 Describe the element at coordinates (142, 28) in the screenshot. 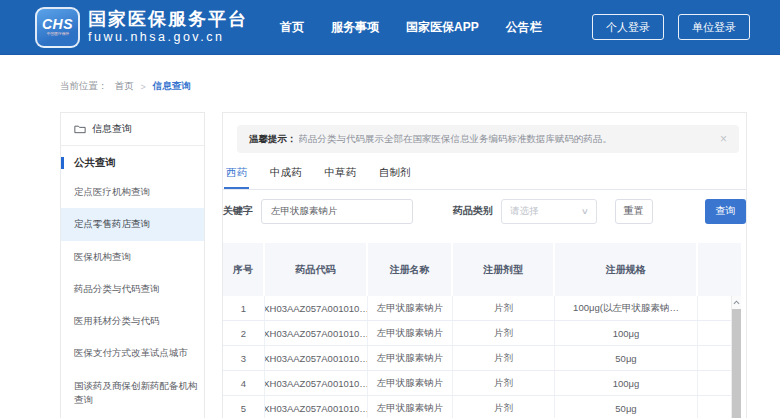

I see `brand: CHS 中国医疗保障 国家医保服务平台 fuwu.nhsa.gov.cn` at that location.